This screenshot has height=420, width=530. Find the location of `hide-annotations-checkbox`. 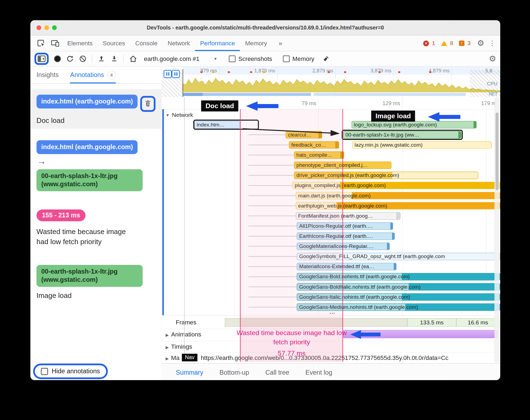

hide-annotations-checkbox is located at coordinates (45, 371).